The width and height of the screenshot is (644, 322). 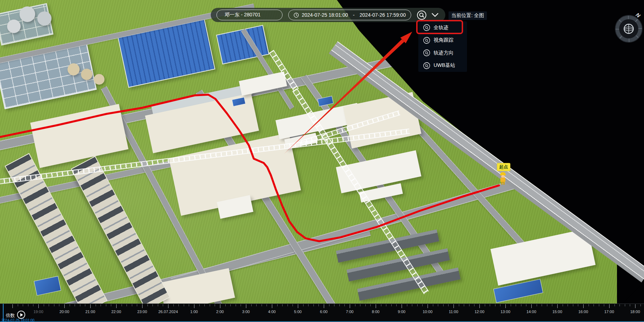 What do you see at coordinates (503, 183) in the screenshot?
I see `worker-legs` at bounding box center [503, 183].